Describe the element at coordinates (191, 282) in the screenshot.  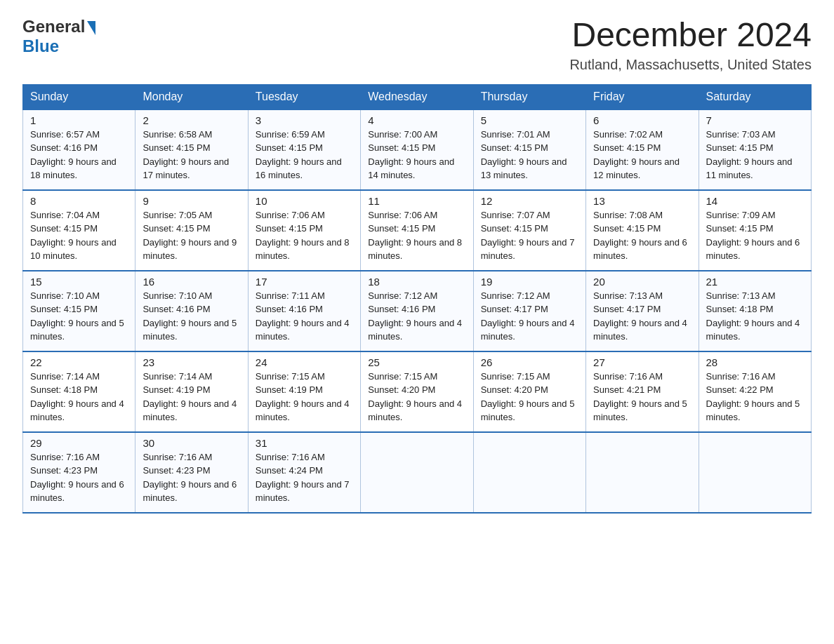
I see `day-number: 16` at that location.